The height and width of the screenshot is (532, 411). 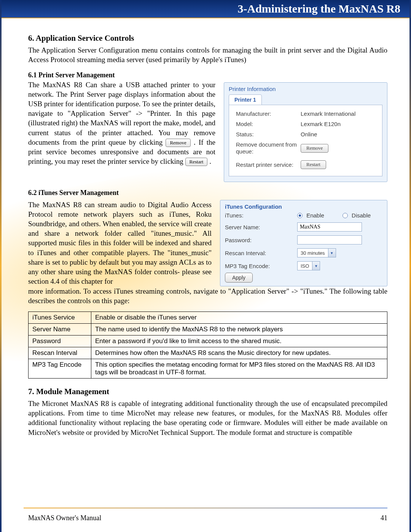 What do you see at coordinates (268, 134) in the screenshot?
I see `status-label: Status:` at bounding box center [268, 134].